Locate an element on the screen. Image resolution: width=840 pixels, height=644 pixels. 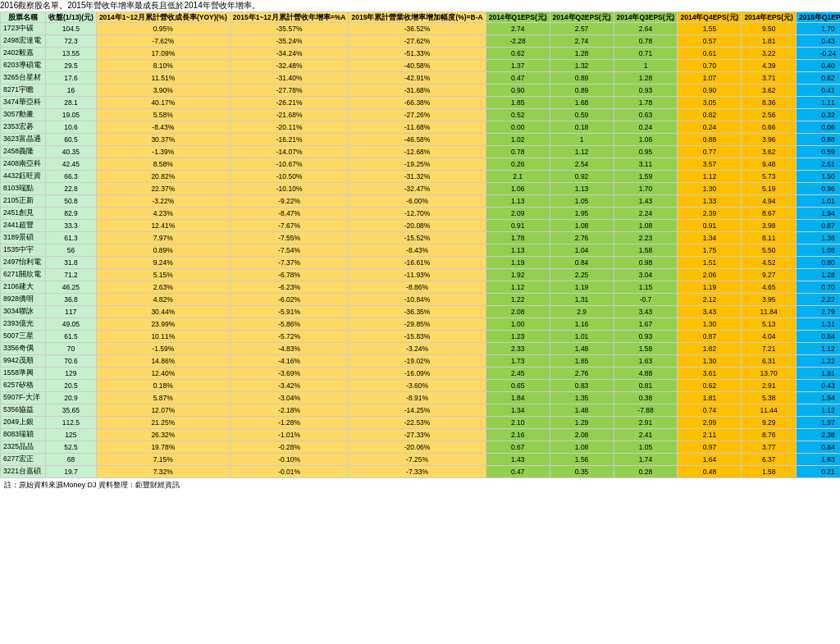
table-cell: 0.59 is located at coordinates (582, 115).